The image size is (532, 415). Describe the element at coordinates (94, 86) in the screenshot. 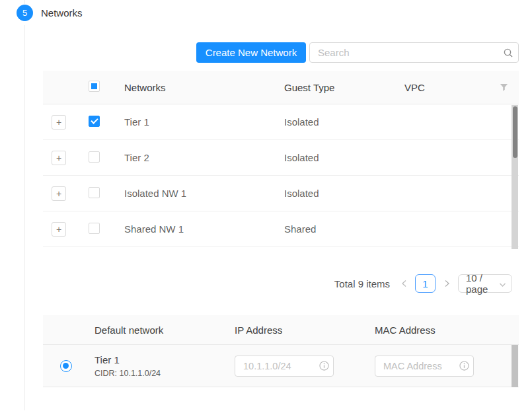

I see `select-all-checkbox` at that location.